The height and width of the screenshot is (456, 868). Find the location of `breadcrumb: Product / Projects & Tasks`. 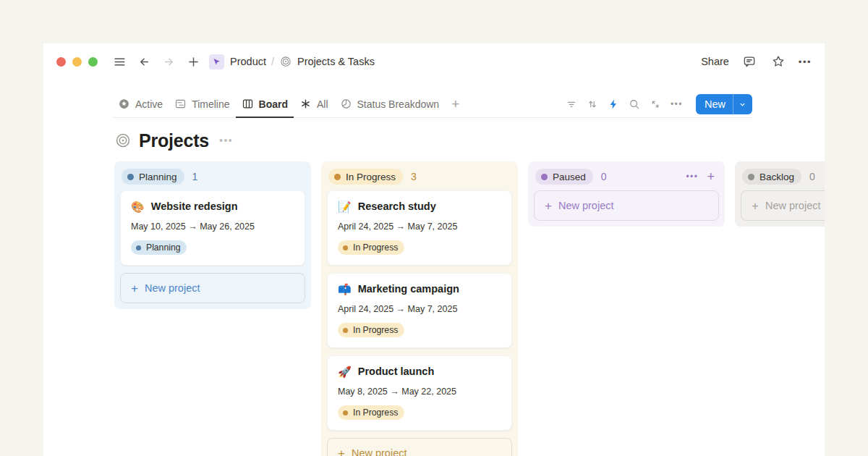

breadcrumb: Product / Projects & Tasks is located at coordinates (302, 62).